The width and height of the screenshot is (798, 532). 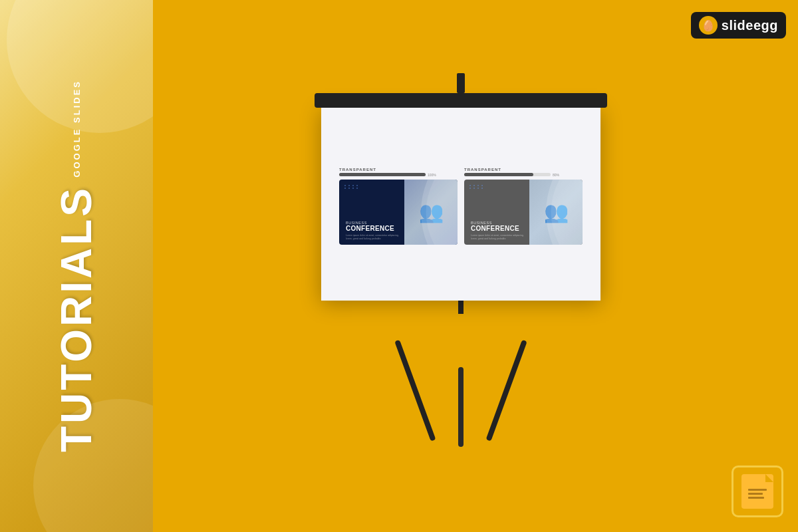 I want to click on slider-area-2: TRANSPARENT 80%, so click(x=523, y=172).